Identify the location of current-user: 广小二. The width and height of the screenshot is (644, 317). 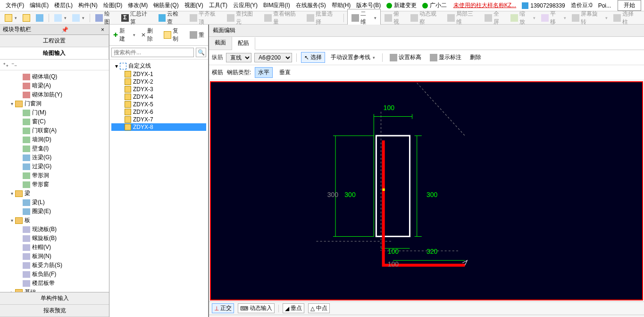
(435, 6).